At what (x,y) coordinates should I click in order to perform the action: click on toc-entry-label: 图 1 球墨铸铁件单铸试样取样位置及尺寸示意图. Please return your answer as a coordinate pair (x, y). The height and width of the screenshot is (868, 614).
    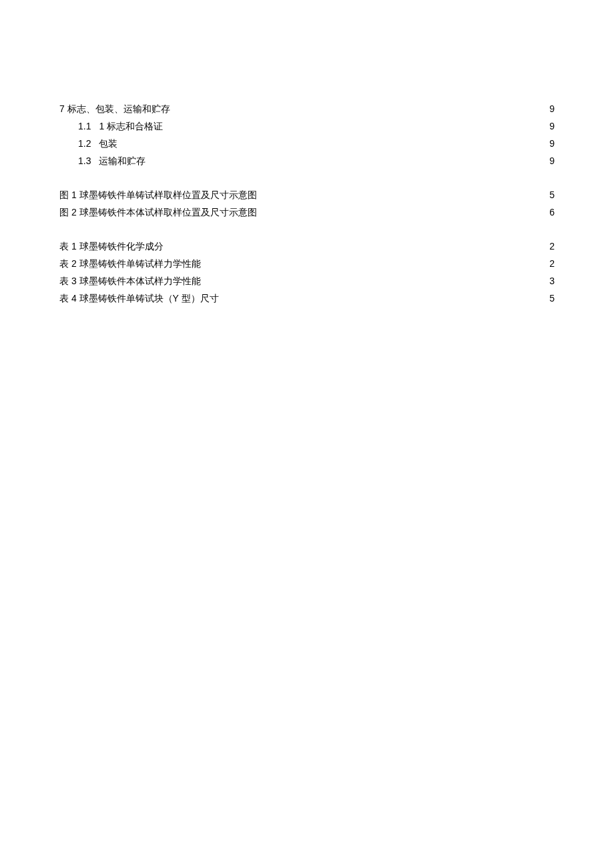
    Looking at the image, I should click on (158, 195).